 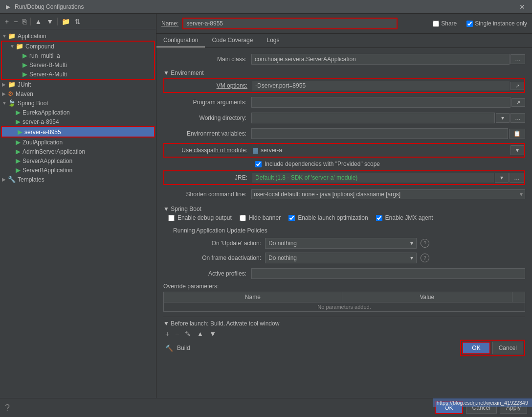 What do you see at coordinates (78, 74) in the screenshot?
I see `tree-item-server-a-multi: ▶ Server-A-Multi` at bounding box center [78, 74].